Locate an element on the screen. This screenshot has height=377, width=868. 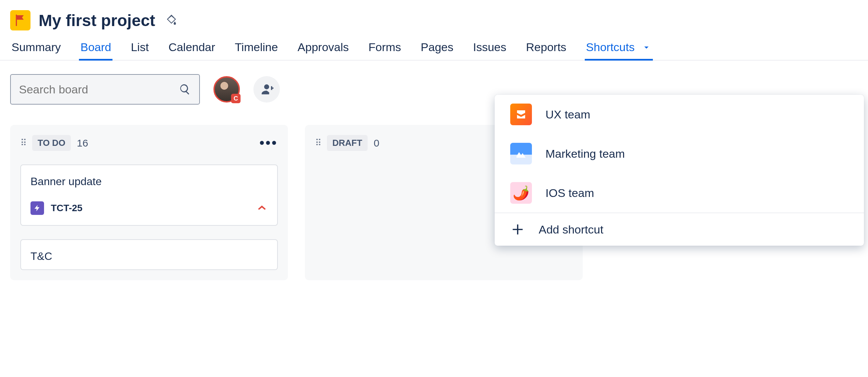
paint-bucket-icon is located at coordinates (171, 20).